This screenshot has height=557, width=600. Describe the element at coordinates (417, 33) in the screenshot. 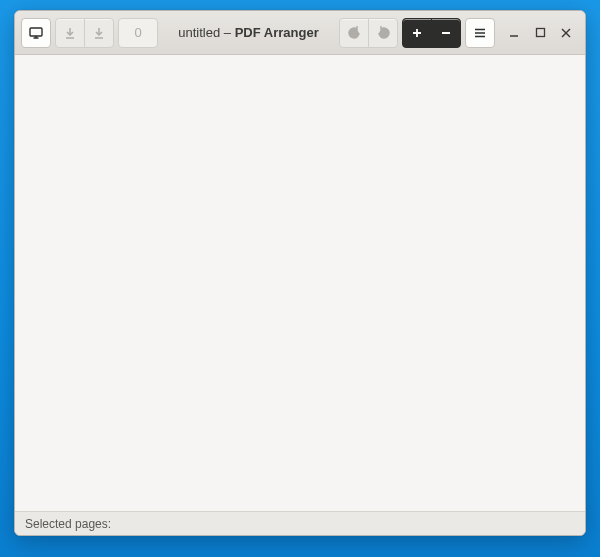

I see `plus-icon` at that location.